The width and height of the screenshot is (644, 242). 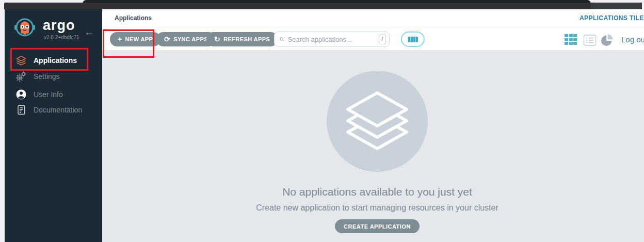 I want to click on sidebar-item-label: Applications, so click(x=55, y=60).